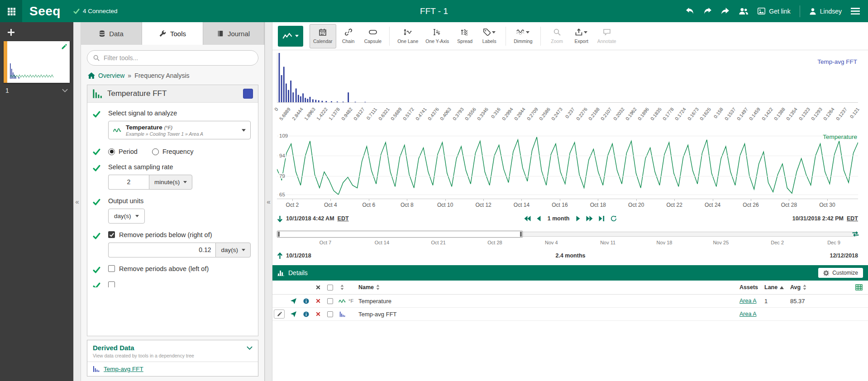 This screenshot has height=381, width=868. I want to click on step-back-double-icon, so click(528, 219).